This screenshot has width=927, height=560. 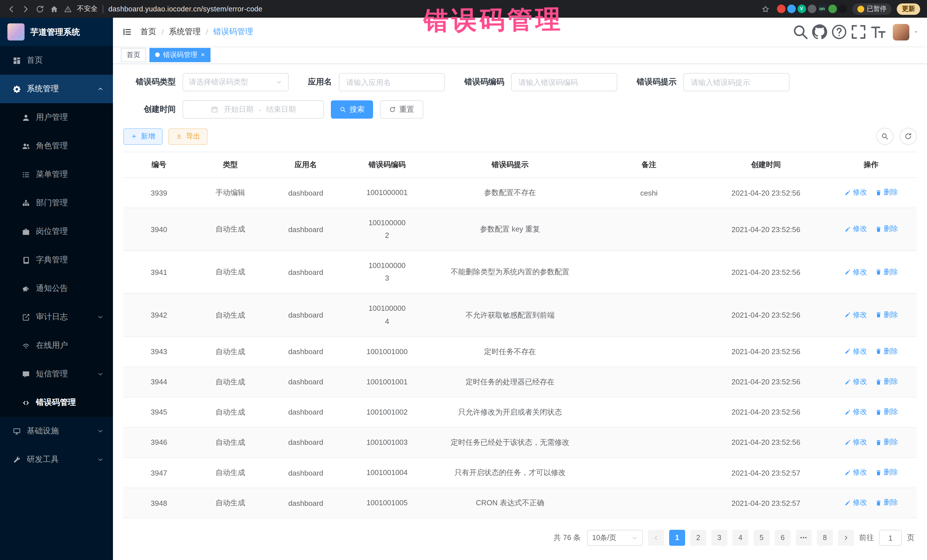 I want to click on table-cell: 3948, so click(x=159, y=503).